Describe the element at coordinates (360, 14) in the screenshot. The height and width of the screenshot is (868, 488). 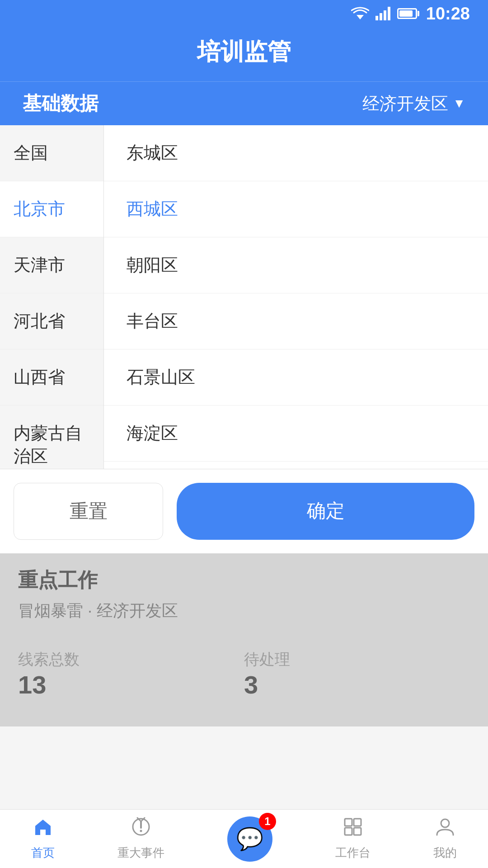
I see `wifi-icon` at that location.